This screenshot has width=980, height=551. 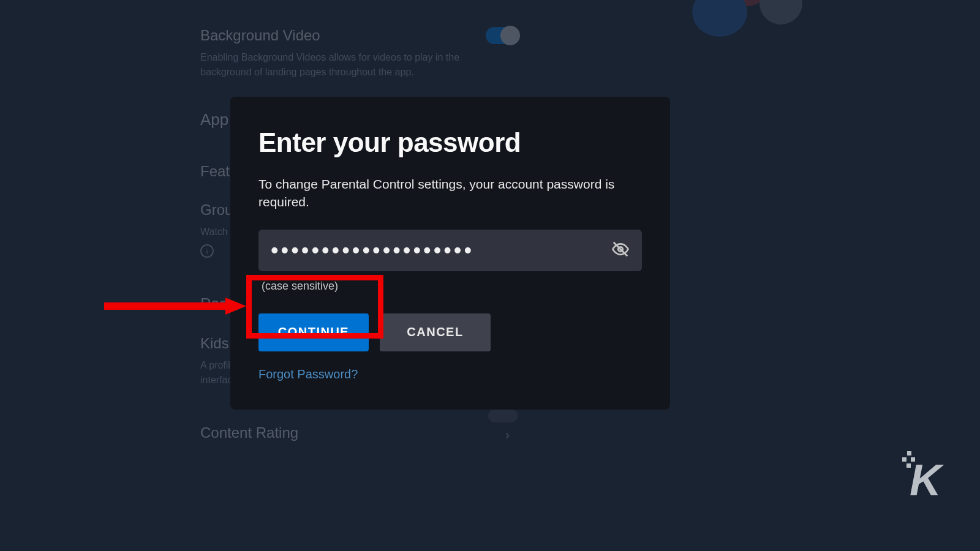 What do you see at coordinates (925, 480) in the screenshot?
I see `watermark-letter: K` at bounding box center [925, 480].